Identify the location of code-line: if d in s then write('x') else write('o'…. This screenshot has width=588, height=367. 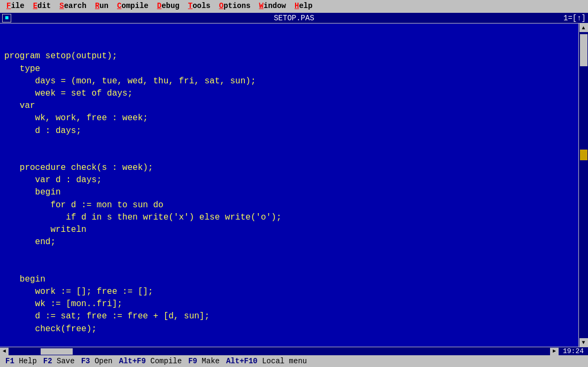
(289, 218).